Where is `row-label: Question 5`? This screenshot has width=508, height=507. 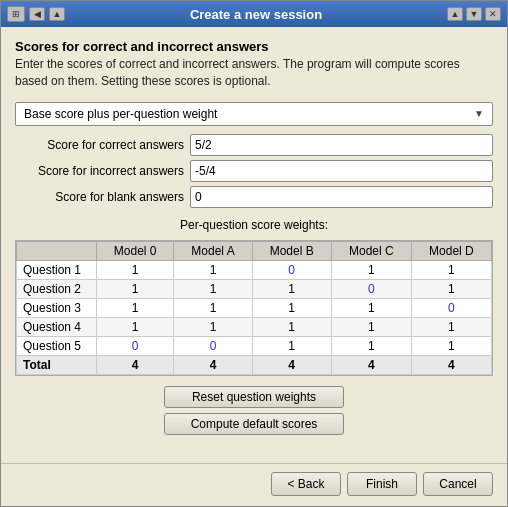
row-label: Question 5 is located at coordinates (57, 346).